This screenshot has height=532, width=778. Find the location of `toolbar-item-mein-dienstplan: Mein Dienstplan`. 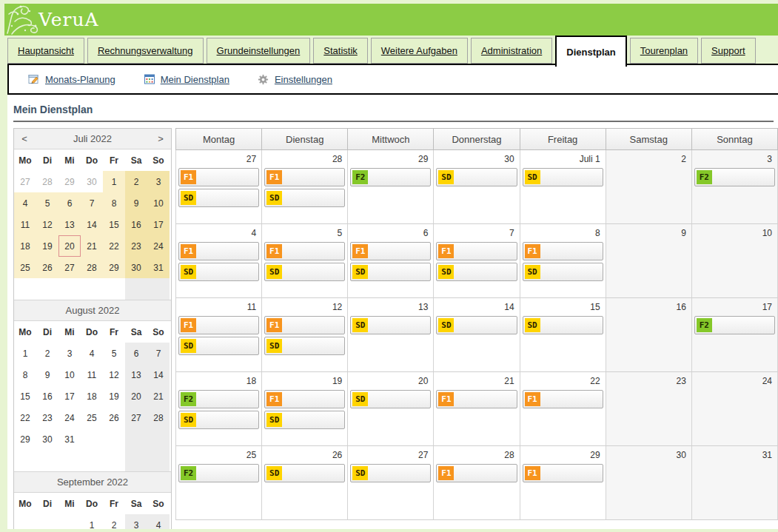

toolbar-item-mein-dienstplan: Mein Dienstplan is located at coordinates (187, 79).